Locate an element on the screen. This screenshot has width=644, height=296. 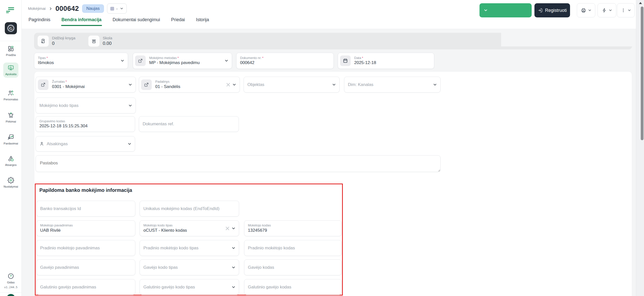
pradinio-kodo-tipas-field is located at coordinates (189, 248).